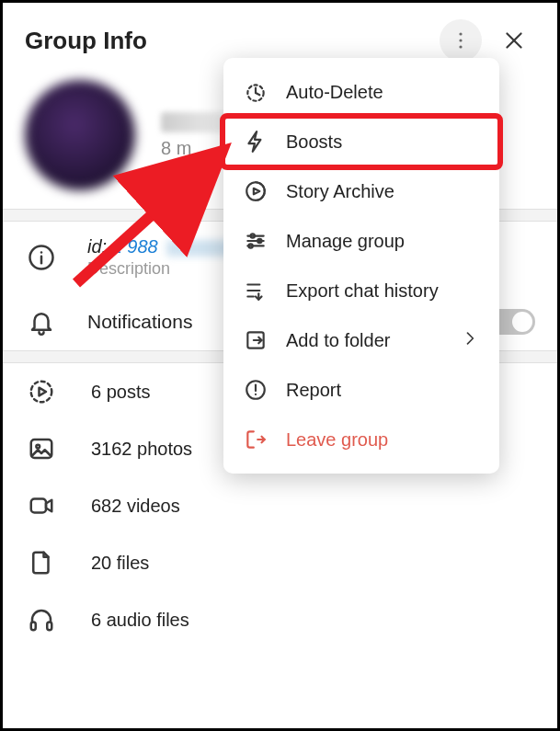 The height and width of the screenshot is (731, 560). What do you see at coordinates (256, 291) in the screenshot?
I see `export-icon` at bounding box center [256, 291].